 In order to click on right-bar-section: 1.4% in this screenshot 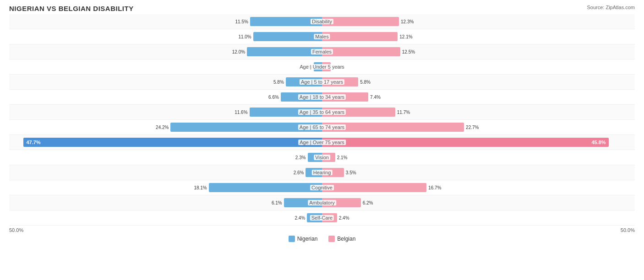, I will do `click(478, 67)`.